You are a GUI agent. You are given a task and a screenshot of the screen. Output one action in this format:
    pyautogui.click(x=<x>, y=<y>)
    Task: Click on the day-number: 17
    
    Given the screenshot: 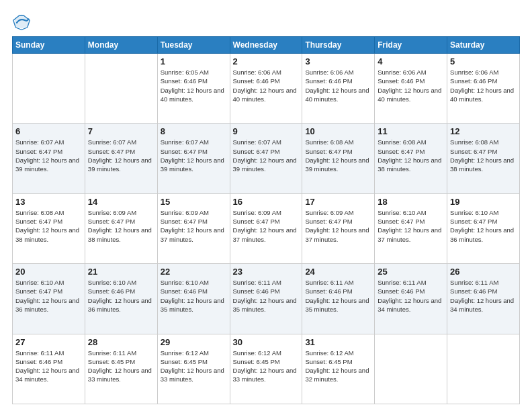 What is the action you would take?
    pyautogui.click(x=339, y=201)
    